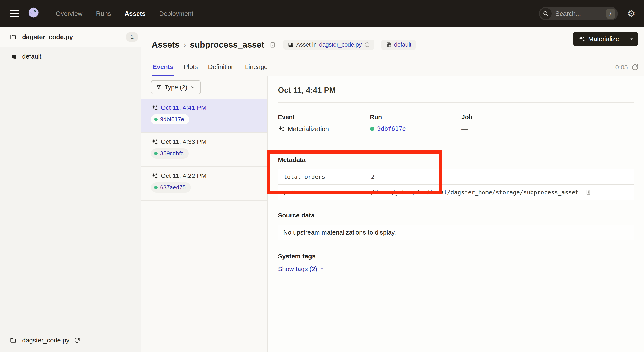  I want to click on sidebar-item-label: default, so click(32, 56).